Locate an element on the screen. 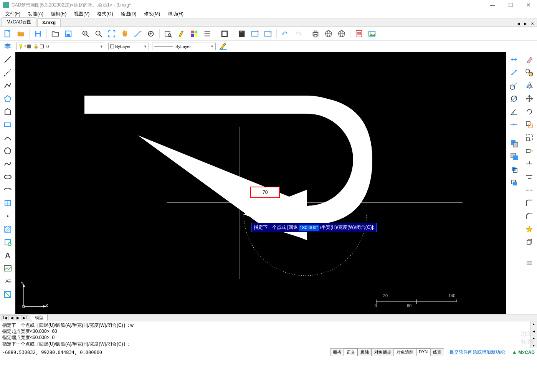 The width and height of the screenshot is (537, 392). menu-file: 文件(F) is located at coordinates (13, 14).